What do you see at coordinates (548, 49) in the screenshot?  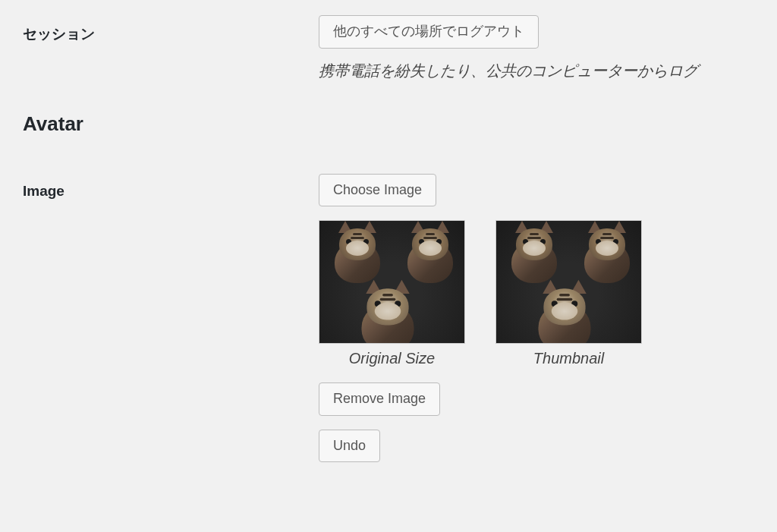 I see `session-content: 他のすべての場所でログアウト 携帯電話を紛失したり、公共のコンピューターからログ` at bounding box center [548, 49].